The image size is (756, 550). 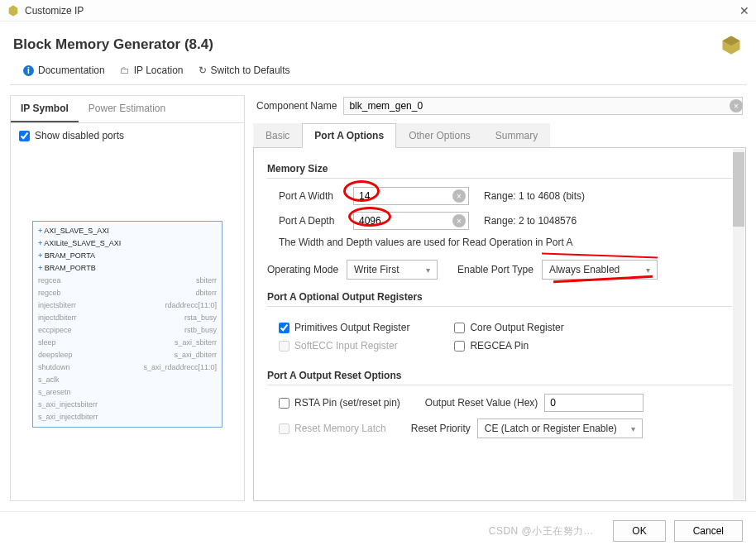 I want to click on enable-port-type-label: Enable Port Type, so click(x=495, y=270).